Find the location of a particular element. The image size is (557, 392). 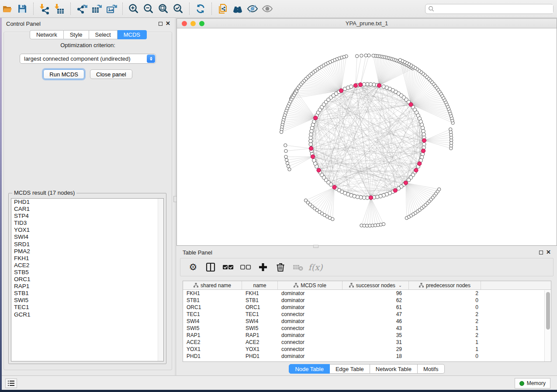

run-mcds-button: Run MCDS is located at coordinates (64, 74).